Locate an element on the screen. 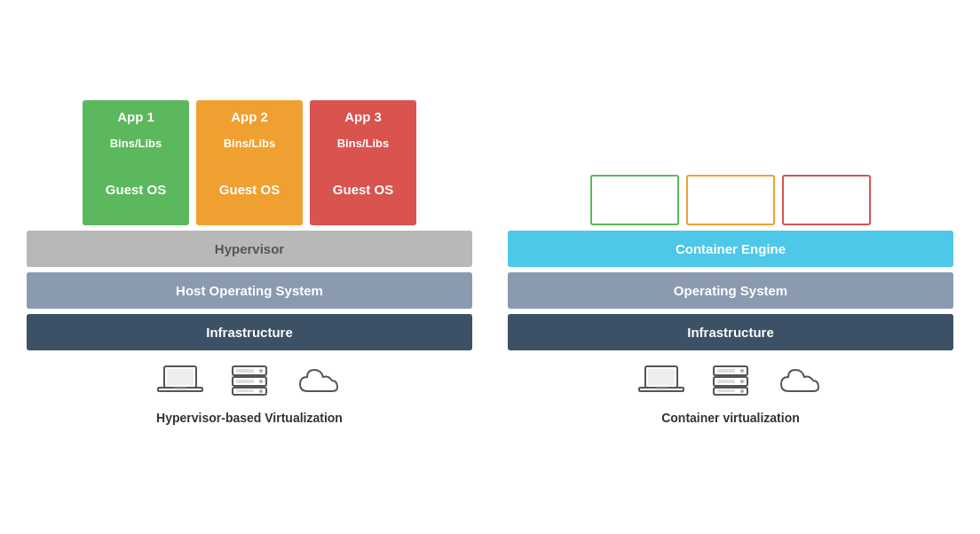 This screenshot has height=534, width=980. right-laptop-icon is located at coordinates (661, 381).